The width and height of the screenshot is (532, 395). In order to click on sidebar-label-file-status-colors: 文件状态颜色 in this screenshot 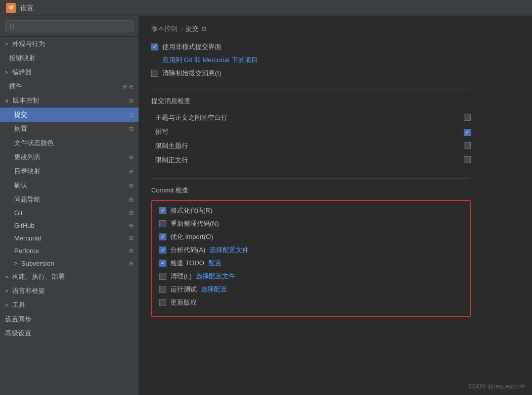, I will do `click(34, 143)`.